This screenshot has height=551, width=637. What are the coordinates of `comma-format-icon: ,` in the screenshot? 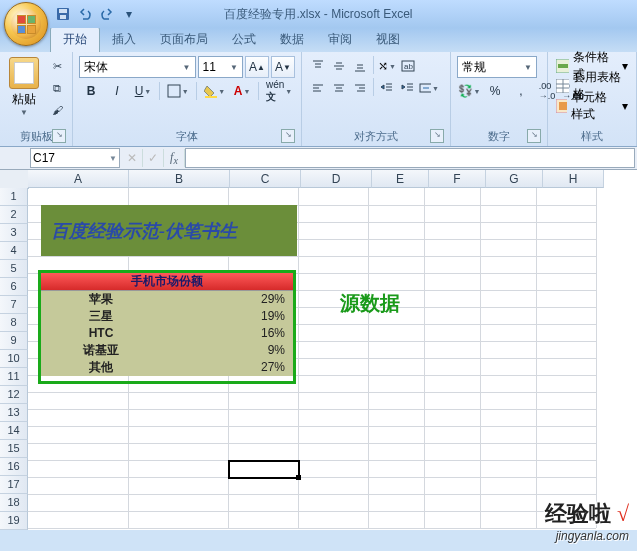 It's located at (521, 91).